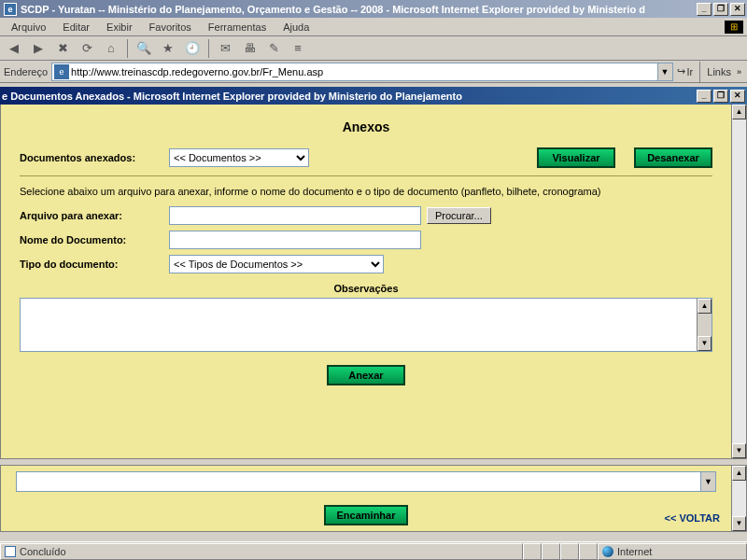  I want to click on separator, so click(366, 175).